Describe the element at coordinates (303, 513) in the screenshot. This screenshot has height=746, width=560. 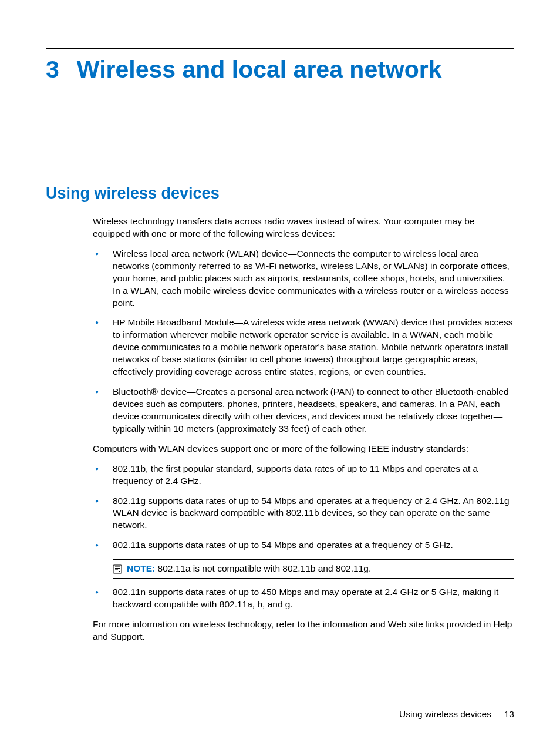
I see `list-item: 802.11g supports data rates of up to 54 …` at that location.